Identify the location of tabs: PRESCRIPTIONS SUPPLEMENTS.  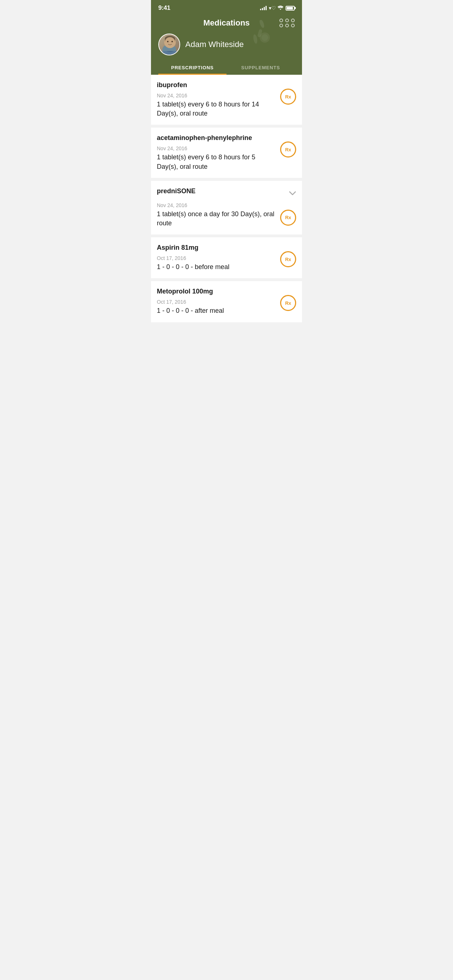
(226, 68).